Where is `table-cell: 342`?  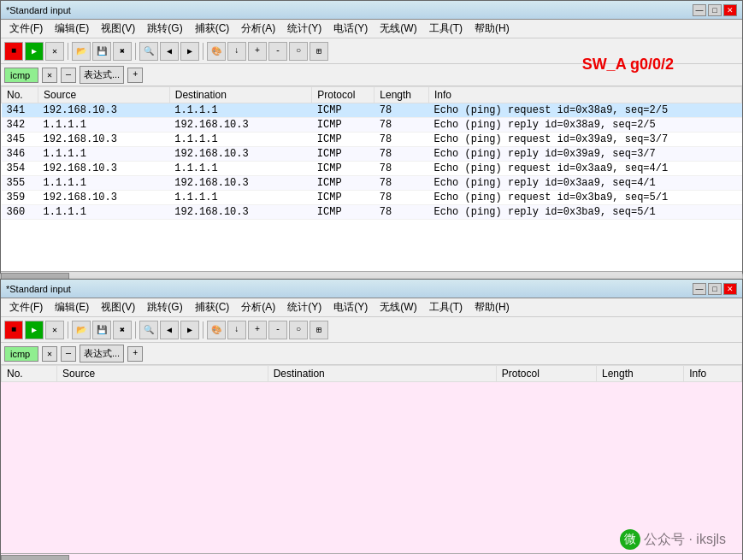
table-cell: 342 is located at coordinates (21, 125).